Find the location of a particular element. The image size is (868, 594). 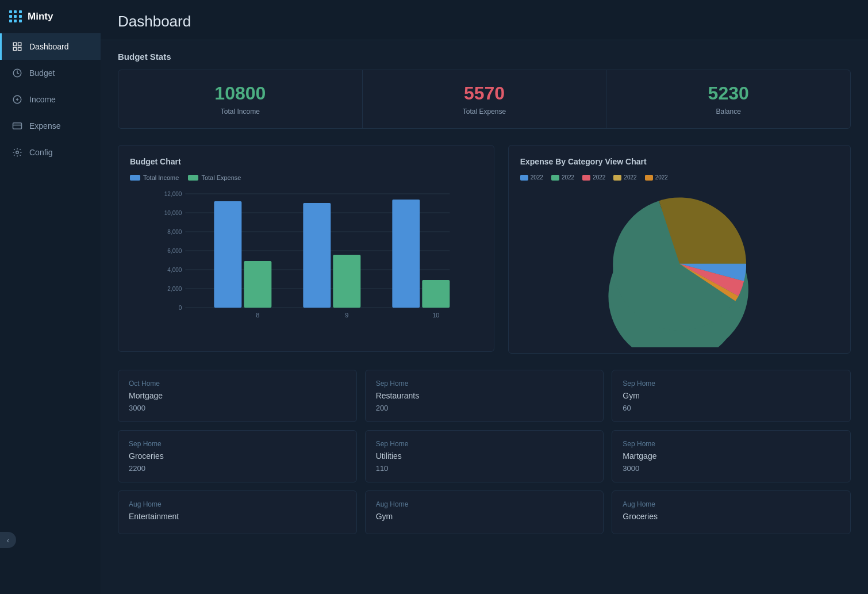

page-header: Dashboard is located at coordinates (484, 20).